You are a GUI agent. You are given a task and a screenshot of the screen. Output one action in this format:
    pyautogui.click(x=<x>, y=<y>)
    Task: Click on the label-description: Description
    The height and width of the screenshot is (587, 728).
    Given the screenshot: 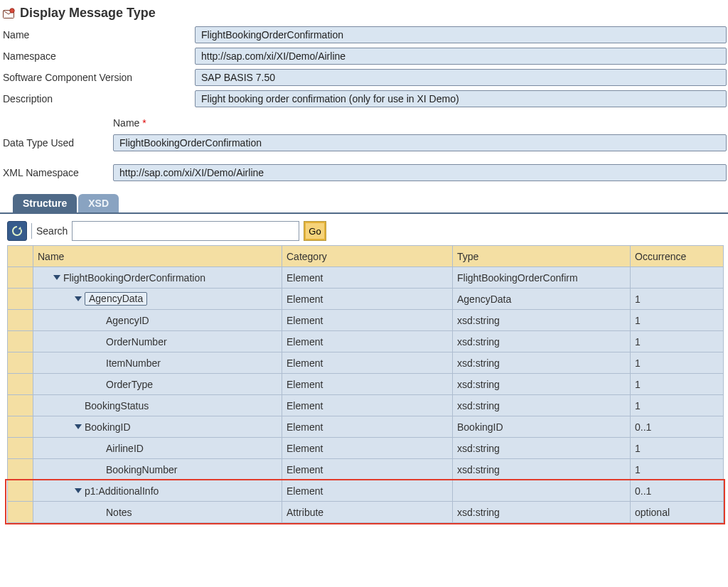 What is the action you would take?
    pyautogui.click(x=99, y=99)
    